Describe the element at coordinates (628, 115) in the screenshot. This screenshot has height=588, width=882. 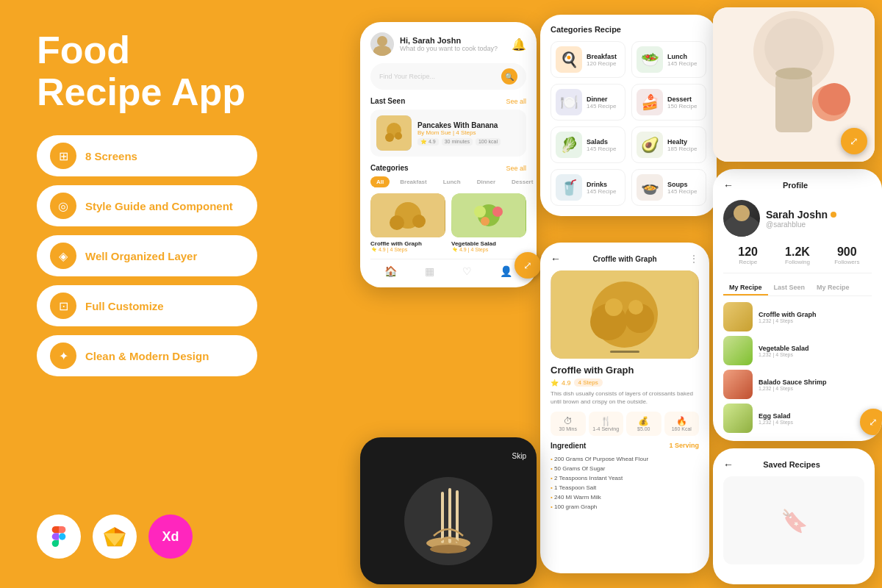
I see `screen-categories: Categories Recipe 🍳 Breakfast120 Recipe …` at that location.